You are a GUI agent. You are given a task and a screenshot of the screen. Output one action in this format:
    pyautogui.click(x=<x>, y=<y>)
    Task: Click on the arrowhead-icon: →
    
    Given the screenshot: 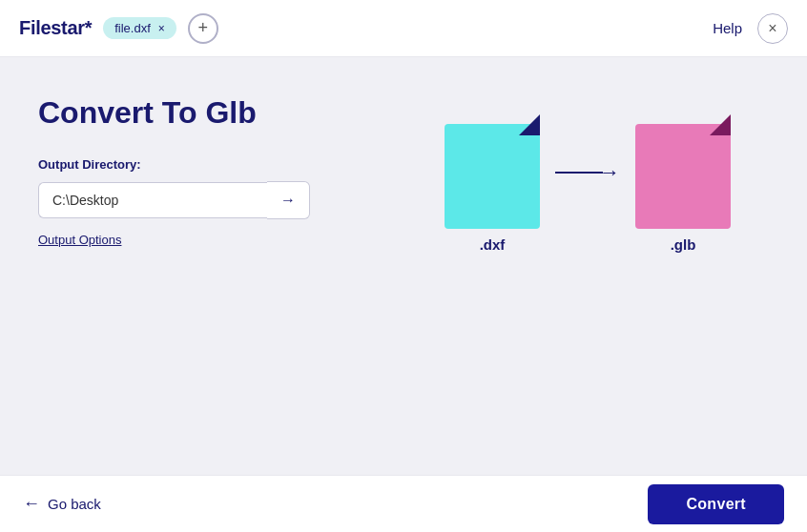 What is the action you would take?
    pyautogui.click(x=610, y=173)
    